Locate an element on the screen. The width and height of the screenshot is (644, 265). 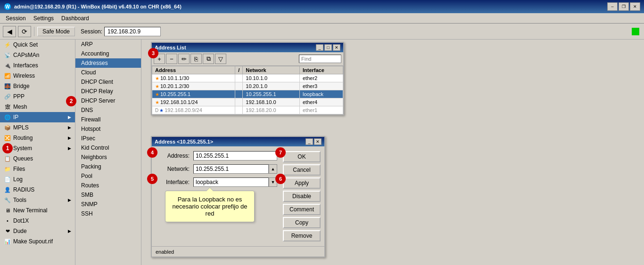
table-row-selected: ★10.255.255.1 10.255.255.1 loopback is located at coordinates (248, 94).